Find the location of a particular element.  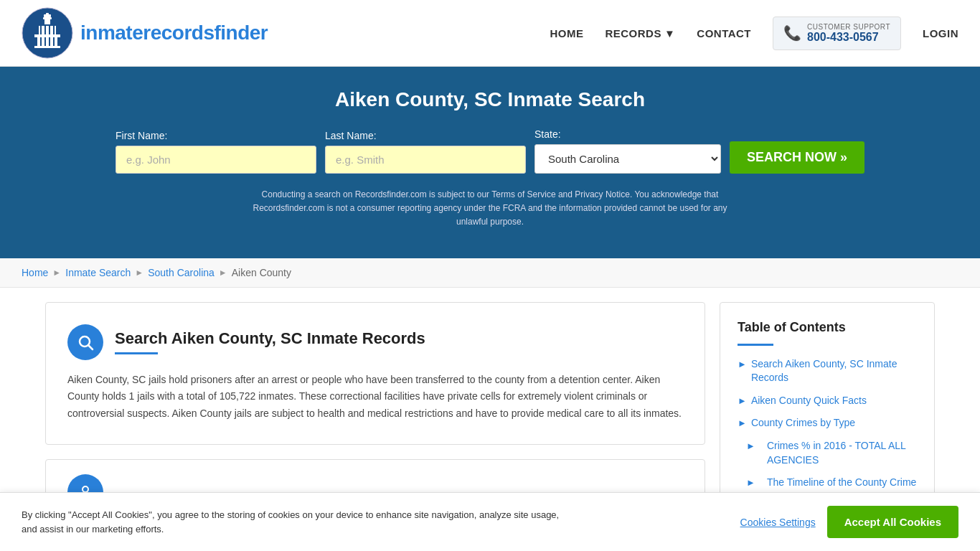

chevron-icon-2: ► is located at coordinates (742, 400).